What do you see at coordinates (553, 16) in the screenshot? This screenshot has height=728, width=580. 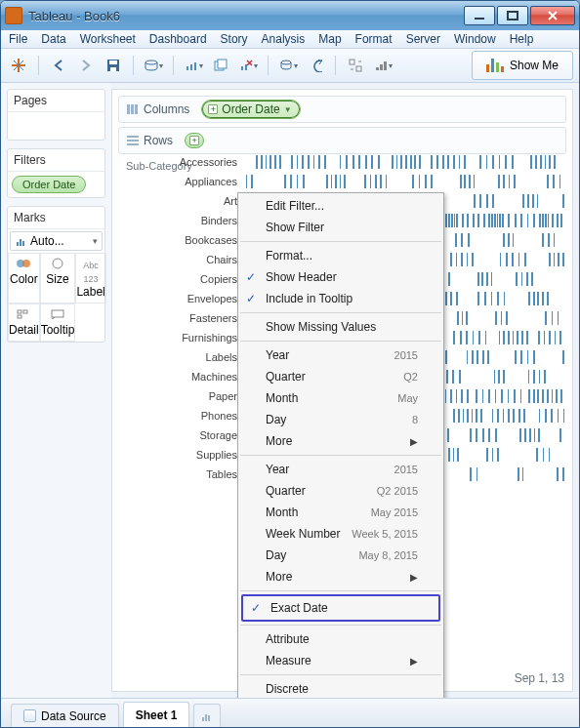 I see `close-button` at bounding box center [553, 16].